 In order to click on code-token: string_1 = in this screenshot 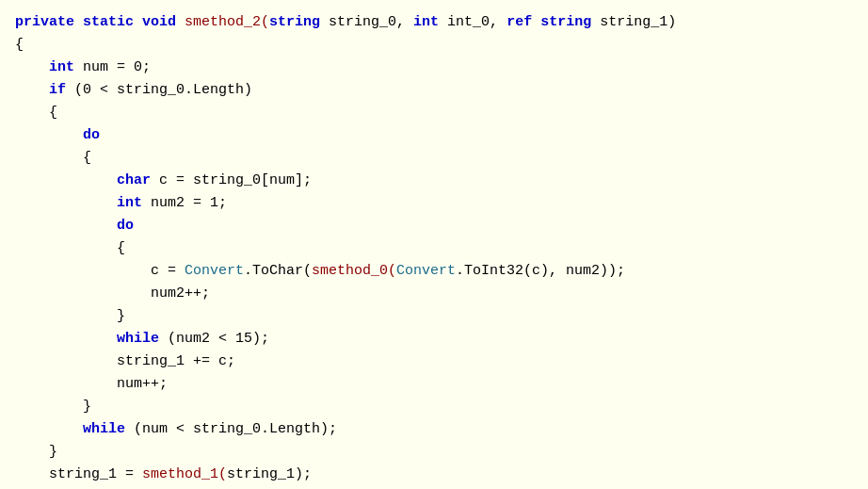, I will do `click(79, 475)`.